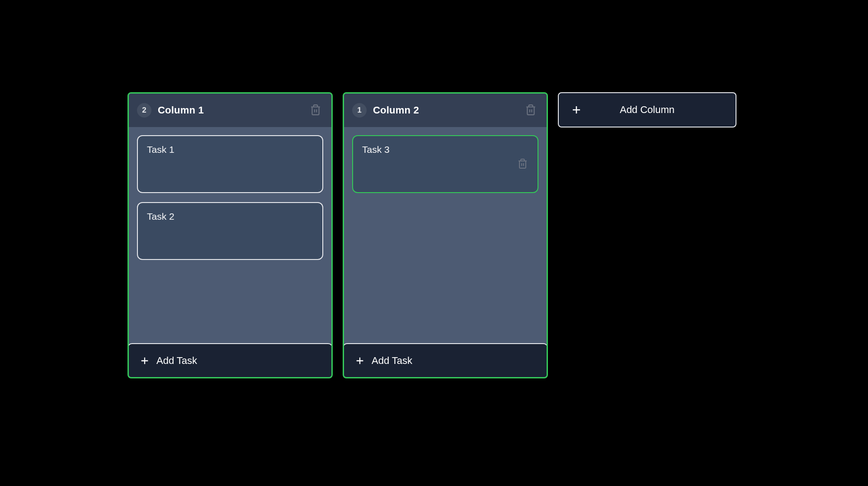  What do you see at coordinates (647, 110) in the screenshot?
I see `add-column-label: Add Column` at bounding box center [647, 110].